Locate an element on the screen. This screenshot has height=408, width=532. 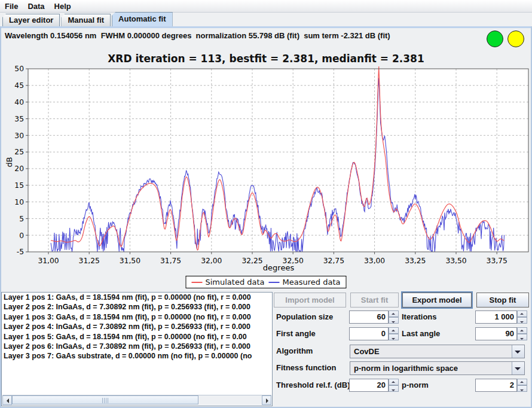
tab-layer-editor: Layer editor is located at coordinates (31, 20).